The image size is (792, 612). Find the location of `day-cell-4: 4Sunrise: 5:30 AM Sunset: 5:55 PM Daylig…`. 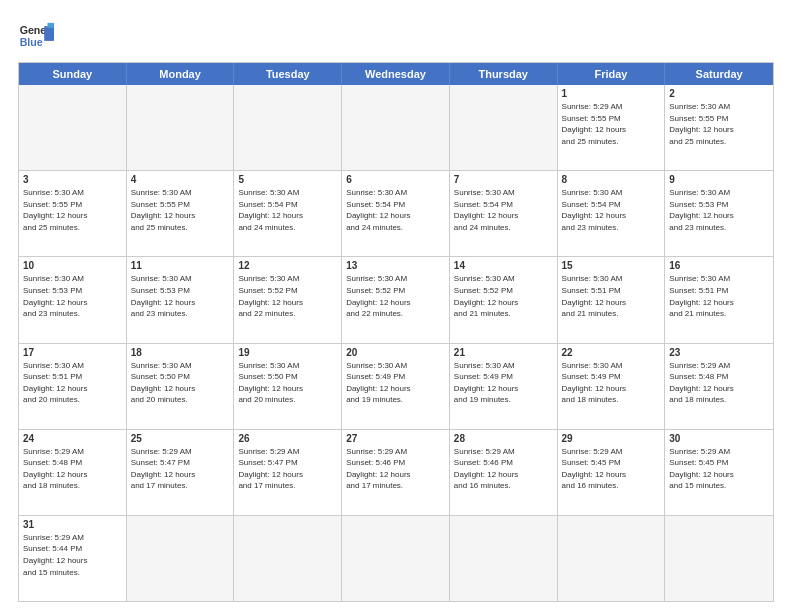

day-cell-4: 4Sunrise: 5:30 AM Sunset: 5:55 PM Daylig… is located at coordinates (181, 214).